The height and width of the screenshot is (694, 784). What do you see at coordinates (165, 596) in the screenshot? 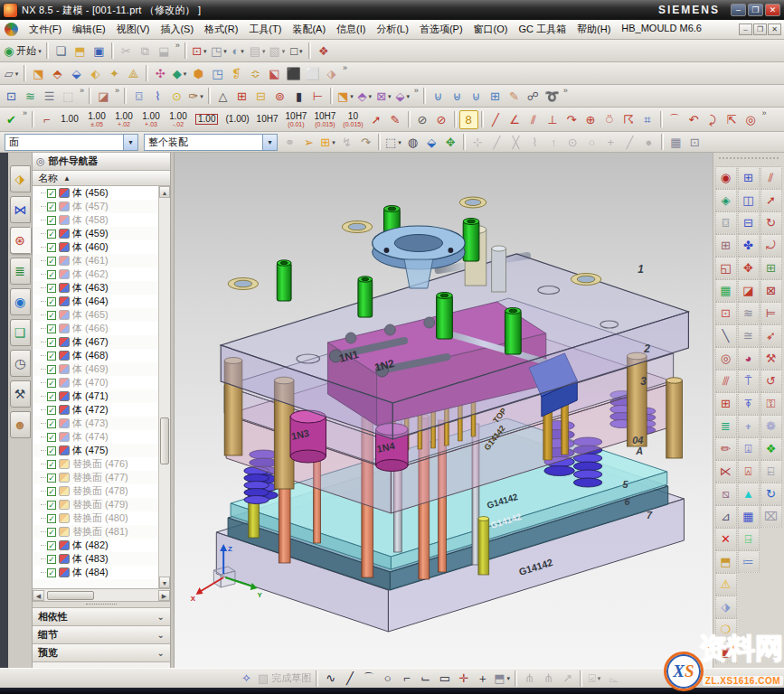
I see `scroll-right-icon: ▶` at bounding box center [165, 596].